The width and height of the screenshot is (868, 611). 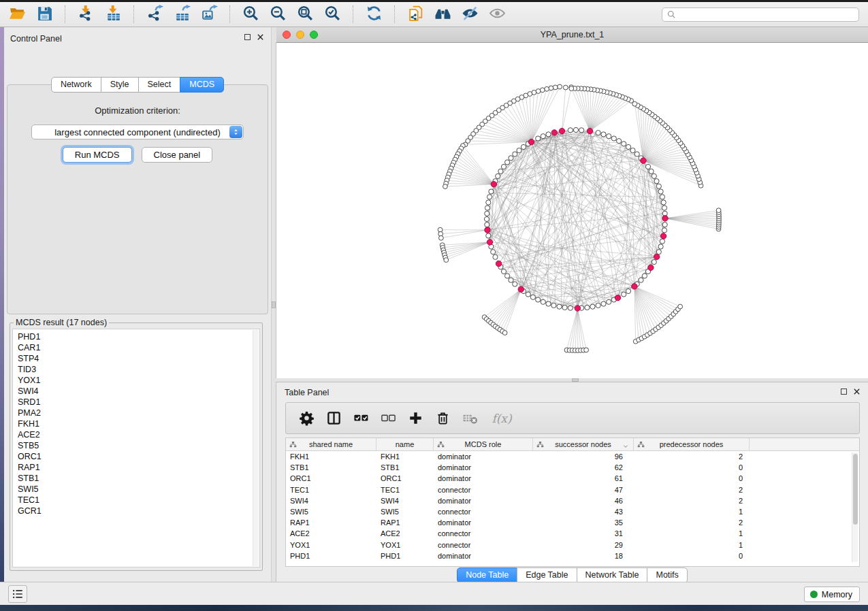 What do you see at coordinates (573, 467) in the screenshot?
I see `table-row: STB1STB1dominator620` at bounding box center [573, 467].